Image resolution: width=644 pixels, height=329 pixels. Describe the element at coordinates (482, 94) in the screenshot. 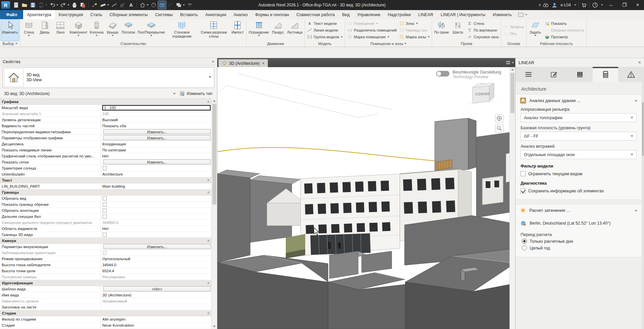

I see `view-cube: VORNE` at that location.